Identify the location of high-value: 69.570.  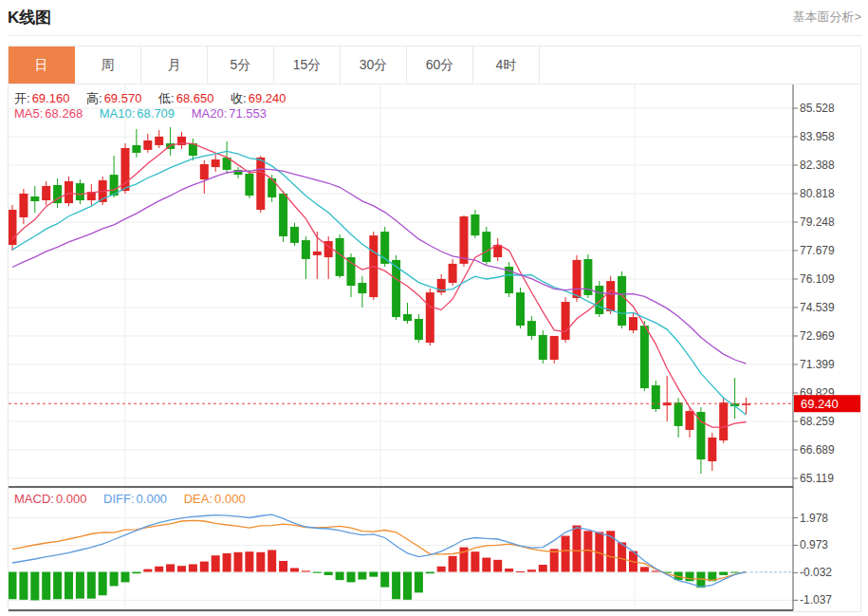
(123, 99).